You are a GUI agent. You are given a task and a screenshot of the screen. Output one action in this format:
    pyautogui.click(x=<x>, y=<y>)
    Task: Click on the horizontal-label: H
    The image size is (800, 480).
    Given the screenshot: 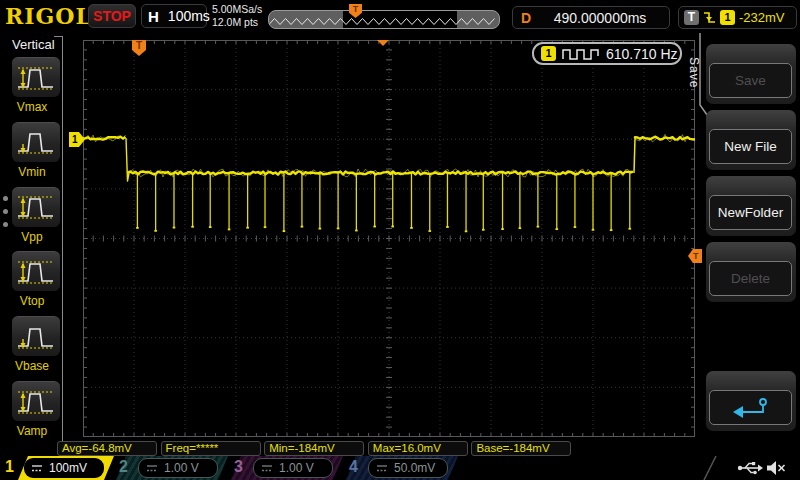 What is the action you would take?
    pyautogui.click(x=154, y=16)
    